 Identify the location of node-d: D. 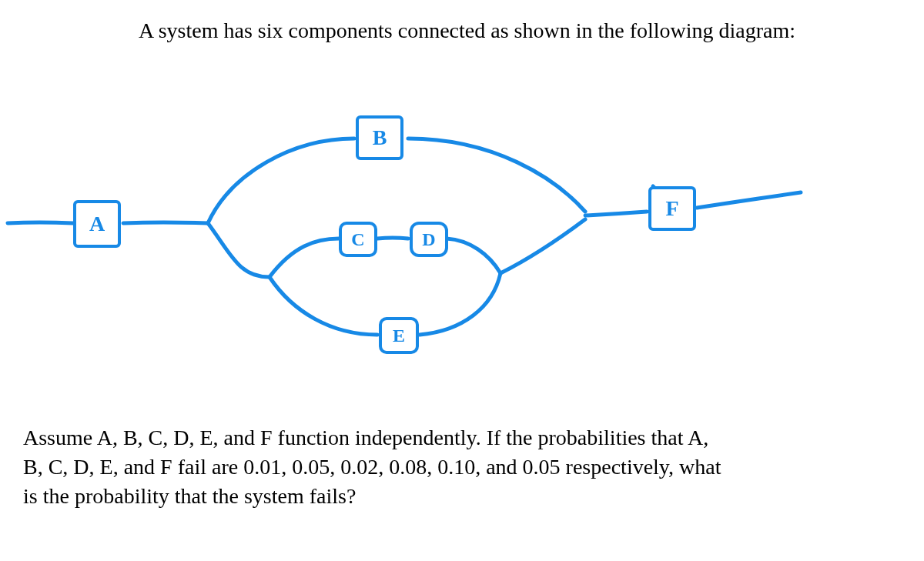
(429, 239).